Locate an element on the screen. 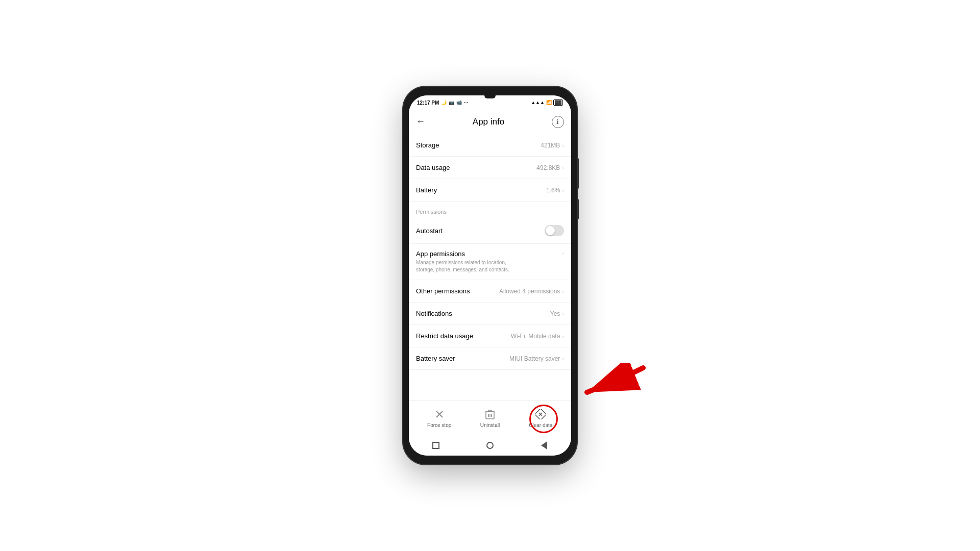 This screenshot has height=551, width=980. status-bar-right: ▲▲▲ 📶 ▓▓ is located at coordinates (547, 103).